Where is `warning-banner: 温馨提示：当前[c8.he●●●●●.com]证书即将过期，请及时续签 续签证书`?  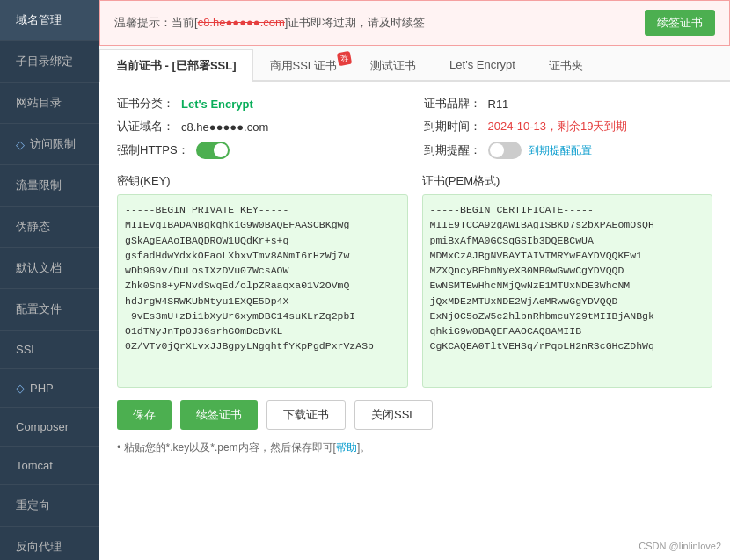
warning-banner: 温馨提示：当前[c8.he●●●●●.com]证书即将过期，请及时续签 续签证书 is located at coordinates (415, 23).